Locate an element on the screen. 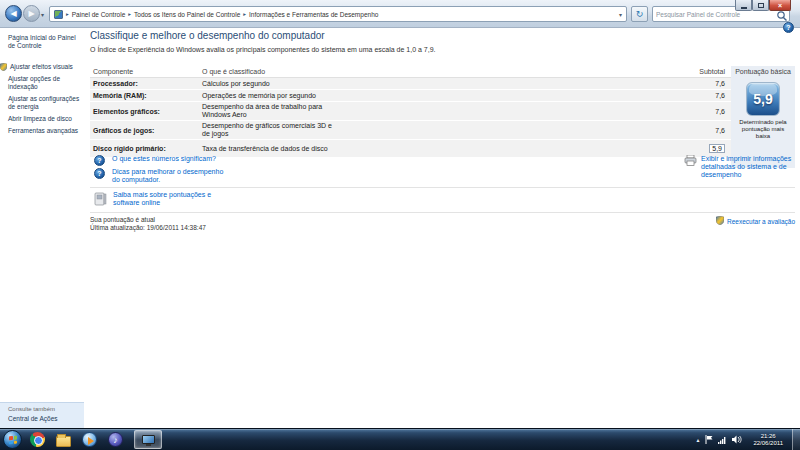  component-name: Disco rígido primário: is located at coordinates (146, 148).